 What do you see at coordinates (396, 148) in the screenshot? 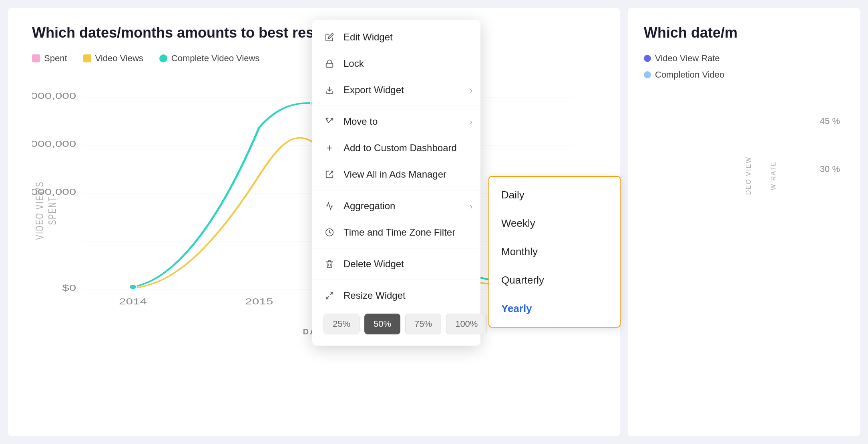
I see `menu-item-add-custom: Add to Custom Dashboard` at bounding box center [396, 148].